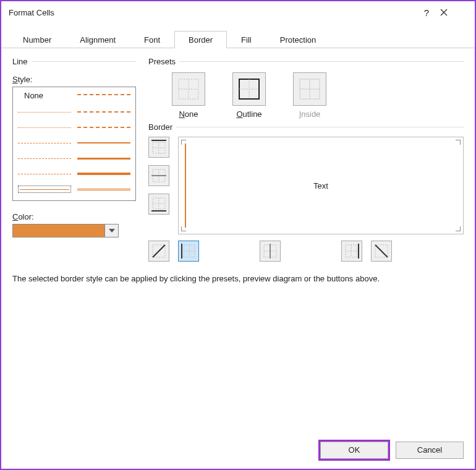  I want to click on border-bottom-button, so click(159, 204).